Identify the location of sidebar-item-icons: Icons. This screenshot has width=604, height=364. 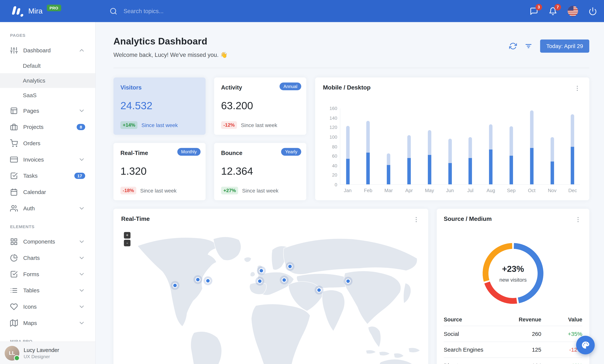
(48, 307).